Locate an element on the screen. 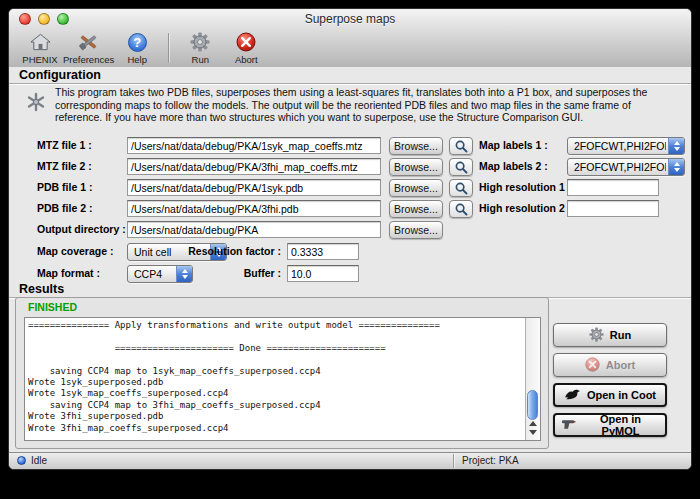 The image size is (700, 499). program-info-icon is located at coordinates (36, 104).